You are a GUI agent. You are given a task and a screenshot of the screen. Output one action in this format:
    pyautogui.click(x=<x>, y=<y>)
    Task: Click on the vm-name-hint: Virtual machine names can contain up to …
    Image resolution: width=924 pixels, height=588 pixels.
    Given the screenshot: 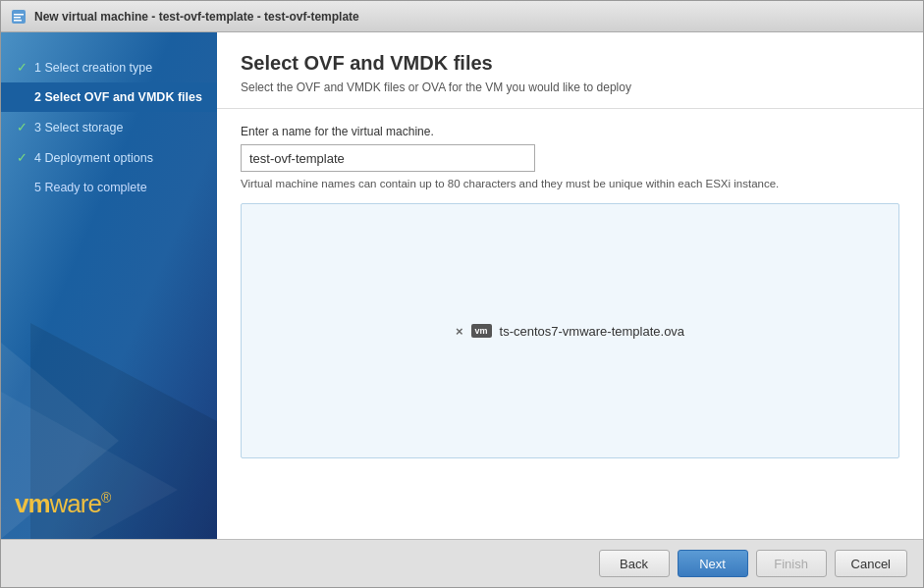 What is the action you would take?
    pyautogui.click(x=570, y=184)
    